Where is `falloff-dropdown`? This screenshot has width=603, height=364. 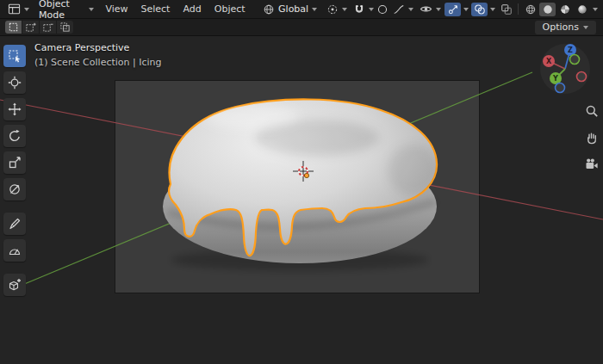
falloff-dropdown is located at coordinates (403, 9).